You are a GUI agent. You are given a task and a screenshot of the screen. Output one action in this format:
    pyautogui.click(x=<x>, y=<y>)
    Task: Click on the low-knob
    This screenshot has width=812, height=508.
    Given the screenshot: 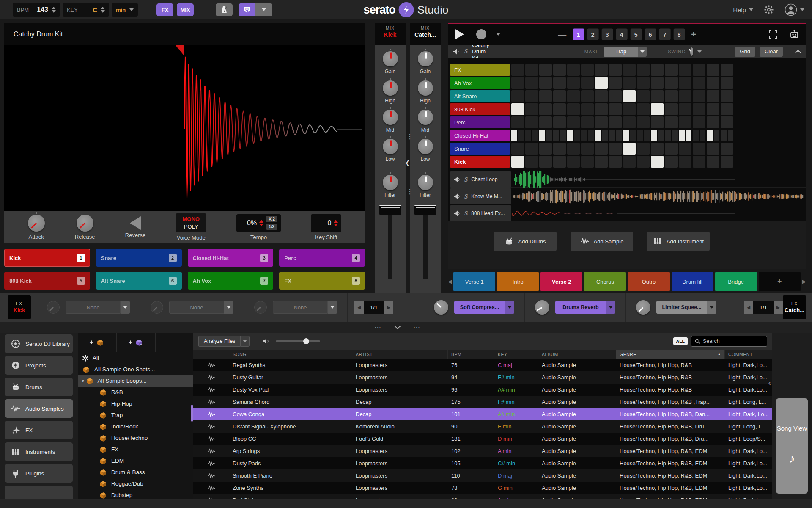 What is the action you would take?
    pyautogui.click(x=390, y=146)
    